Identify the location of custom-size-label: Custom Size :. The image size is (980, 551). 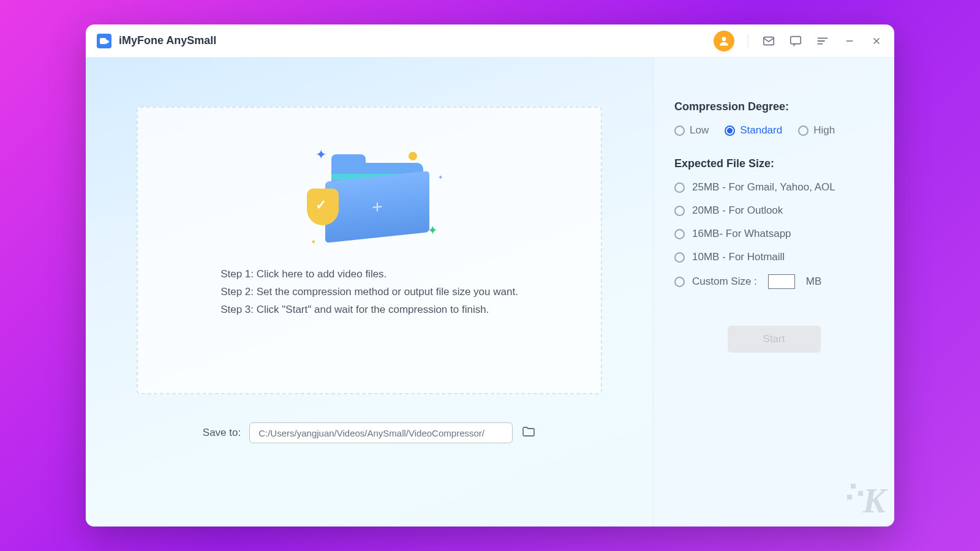
(725, 282).